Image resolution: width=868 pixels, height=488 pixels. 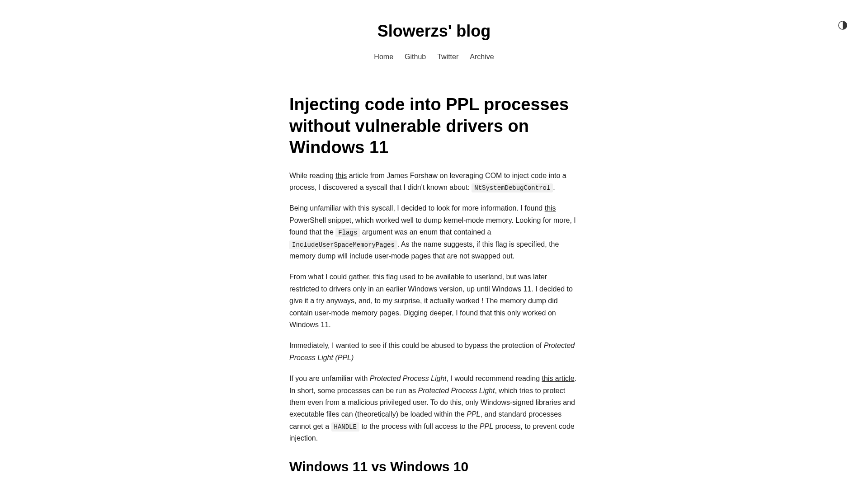 What do you see at coordinates (457, 390) in the screenshot?
I see `italic-ppl-2: Protected Process Light` at bounding box center [457, 390].